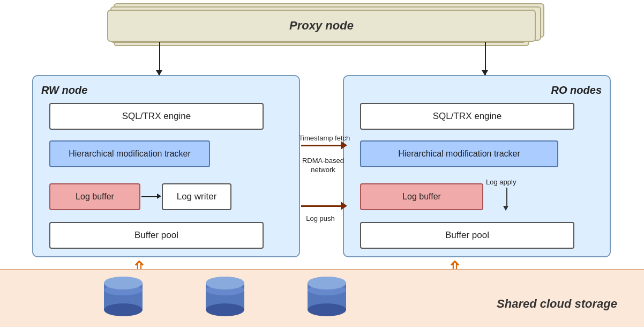  What do you see at coordinates (422, 197) in the screenshot?
I see `ro-log-buffer-box: Log buffer` at bounding box center [422, 197].